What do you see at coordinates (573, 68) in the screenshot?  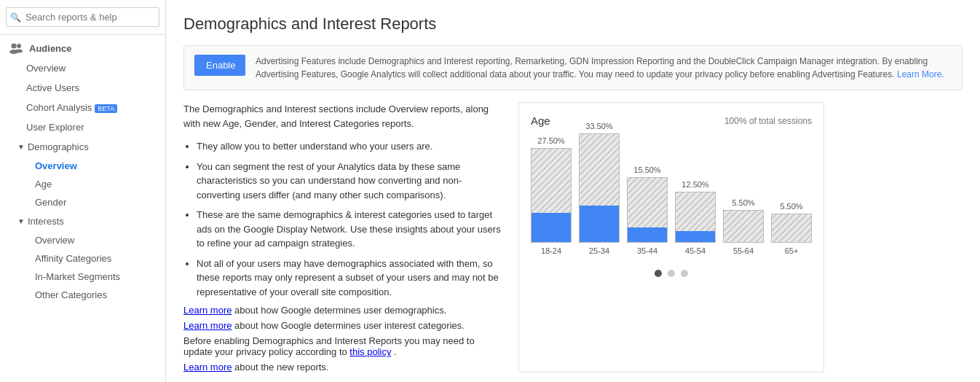 I see `enable-banner: Enable Advertising Features include Demo…` at bounding box center [573, 68].